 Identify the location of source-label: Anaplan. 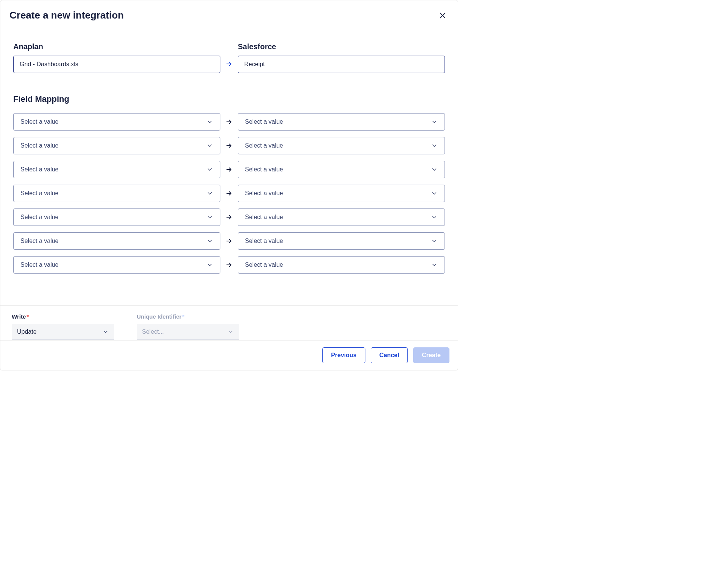
(117, 47).